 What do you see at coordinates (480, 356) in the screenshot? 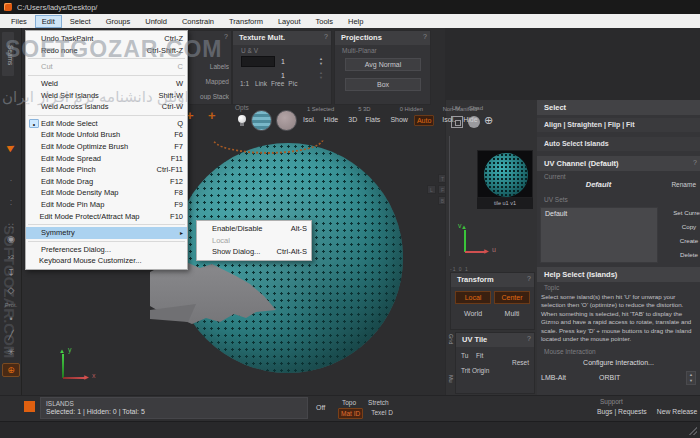
I see `fit-button: Fit` at bounding box center [480, 356].